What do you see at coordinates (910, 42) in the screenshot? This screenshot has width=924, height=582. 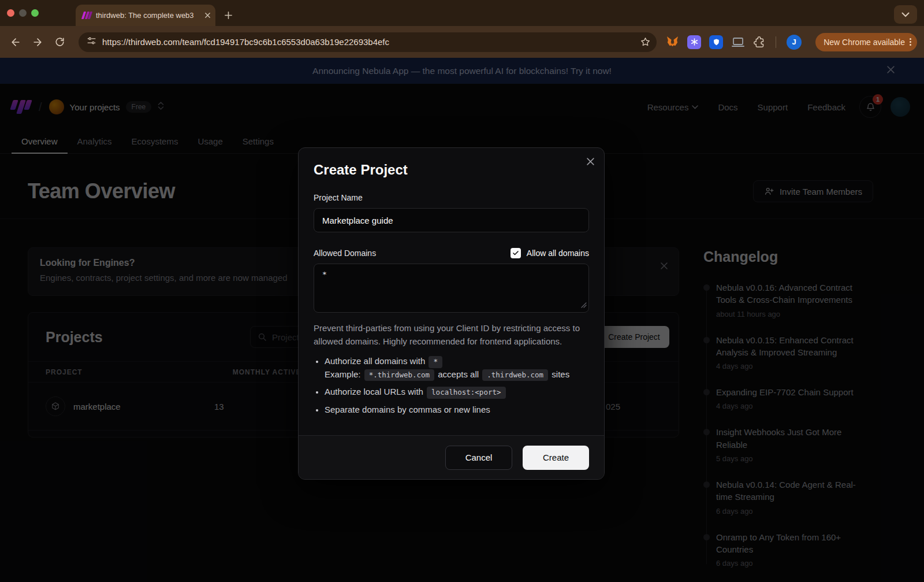 I see `browser-menu-icon` at bounding box center [910, 42].